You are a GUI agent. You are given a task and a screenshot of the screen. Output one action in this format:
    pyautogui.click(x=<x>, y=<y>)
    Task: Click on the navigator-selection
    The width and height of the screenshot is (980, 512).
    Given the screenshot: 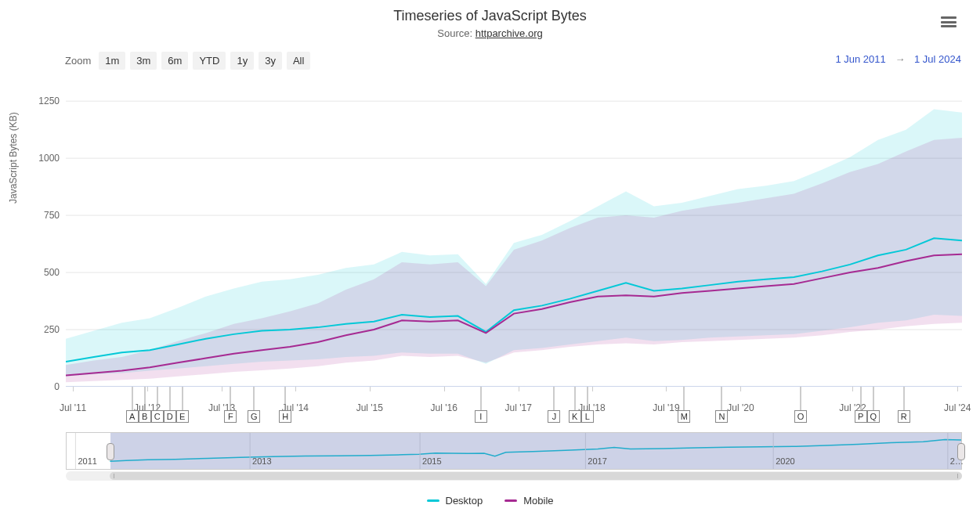 What is the action you would take?
    pyautogui.click(x=536, y=451)
    